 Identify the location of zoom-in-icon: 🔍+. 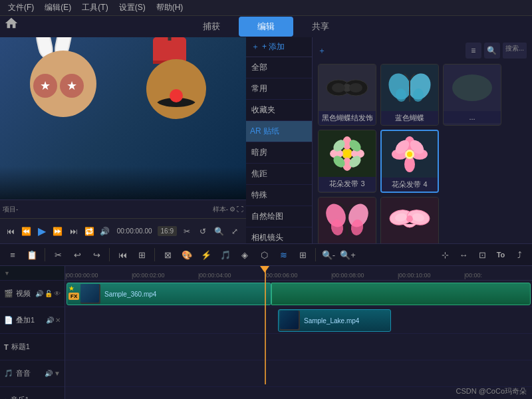
(348, 255).